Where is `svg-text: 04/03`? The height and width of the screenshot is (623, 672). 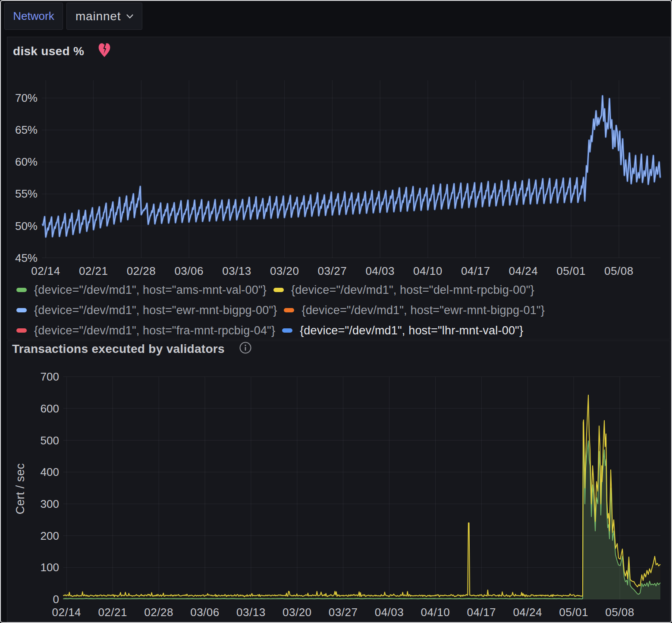
svg-text: 04/03 is located at coordinates (389, 612).